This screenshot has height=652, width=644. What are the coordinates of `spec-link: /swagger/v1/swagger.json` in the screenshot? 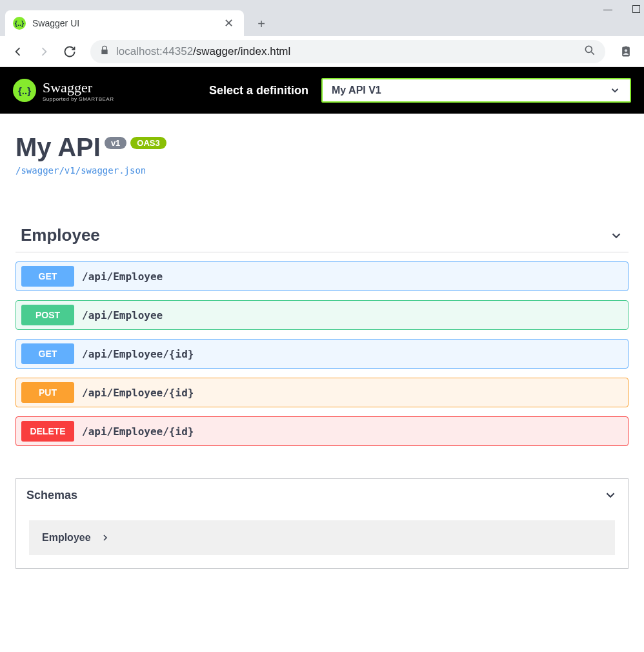 It's located at (81, 170).